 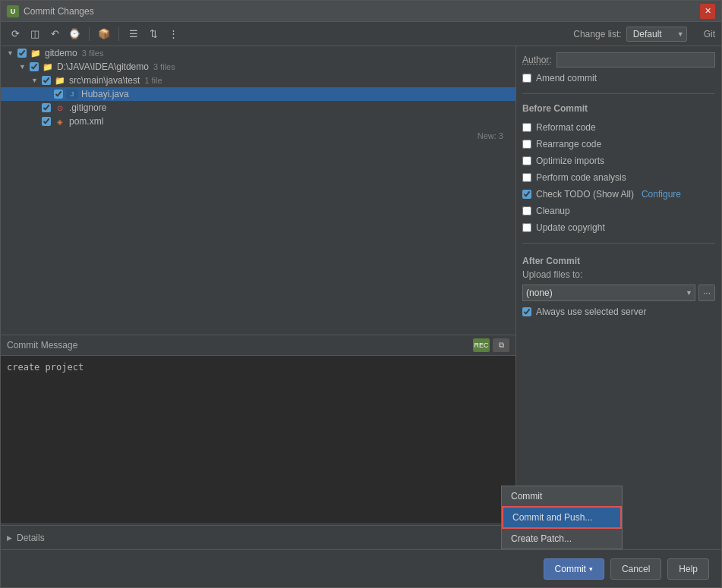 I want to click on upload-select: (none), so click(x=609, y=293).